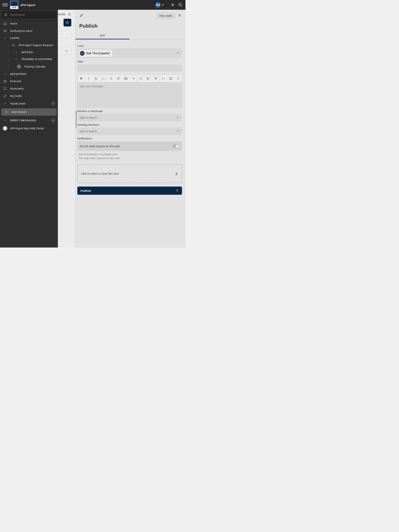 The width and height of the screenshot is (399, 532). I want to click on paragraph-button, so click(155, 78).